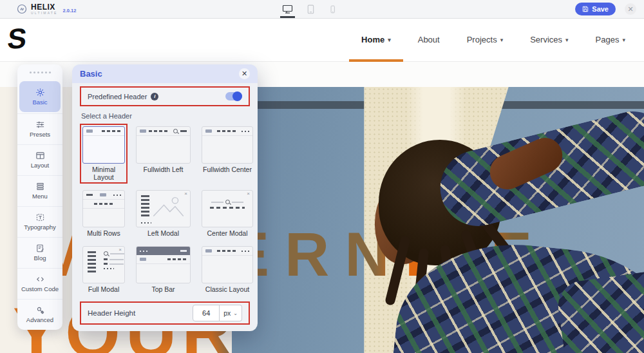 This screenshot has width=644, height=353. I want to click on builder-topbar: HELIX ULTIMATE 2.0.12 Save ✕, so click(322, 9).